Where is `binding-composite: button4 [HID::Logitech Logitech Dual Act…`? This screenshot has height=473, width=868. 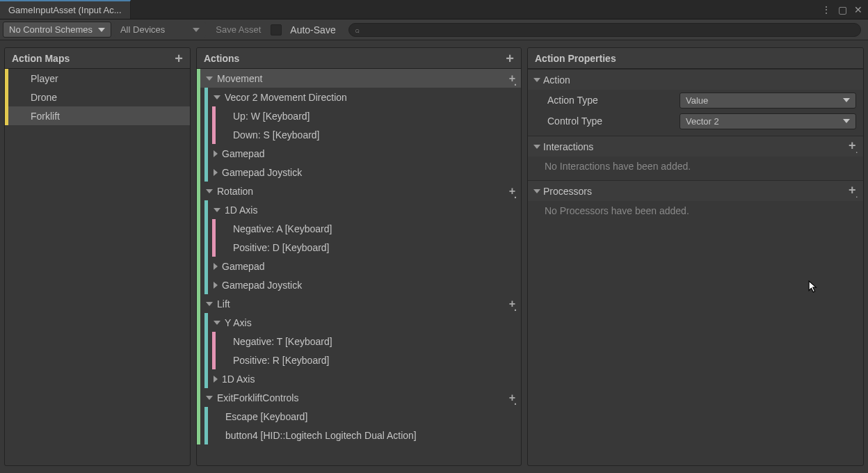 binding-composite: button4 [HID::Logitech Logitech Dual Act… is located at coordinates (359, 435).